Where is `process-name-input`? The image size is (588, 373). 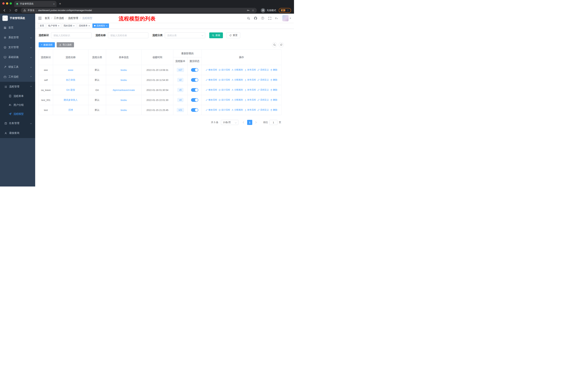 process-name-input is located at coordinates (128, 35).